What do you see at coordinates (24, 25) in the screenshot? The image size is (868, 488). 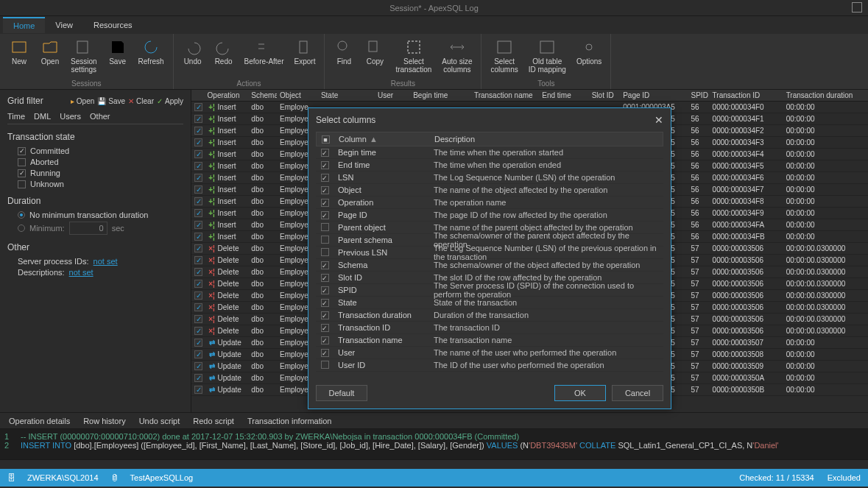 I see `menu-tab-home: Home` at bounding box center [24, 25].